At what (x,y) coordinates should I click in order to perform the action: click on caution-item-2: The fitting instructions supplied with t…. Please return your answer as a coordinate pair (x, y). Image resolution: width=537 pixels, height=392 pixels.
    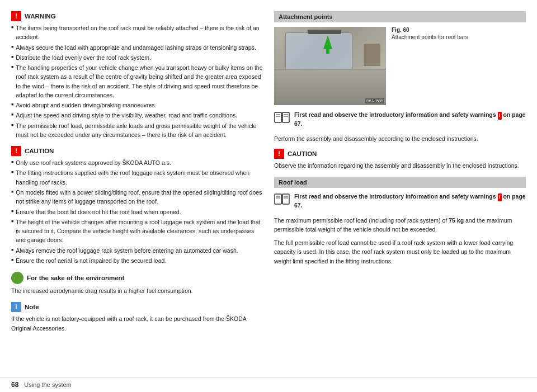
    Looking at the image, I should click on (137, 178).